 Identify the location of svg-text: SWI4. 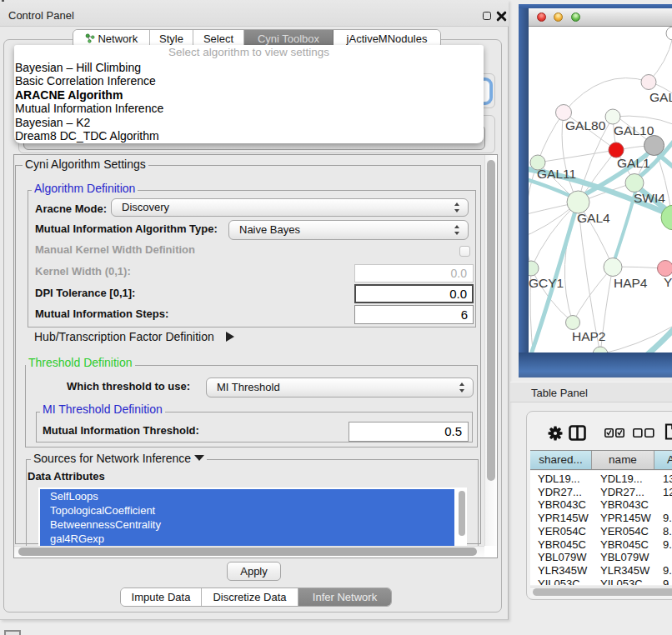
(649, 198).